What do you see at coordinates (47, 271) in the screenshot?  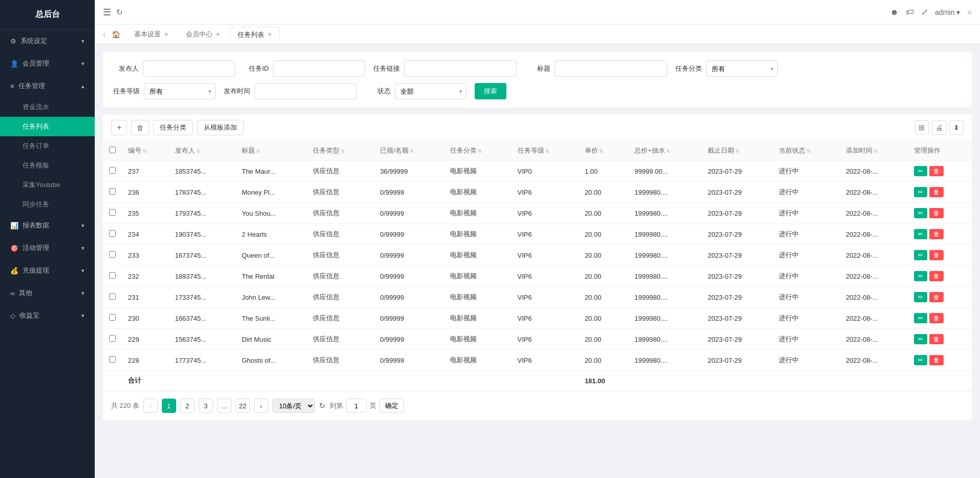 I see `sidebar-item-recharge: 💰 充值提现 ▾` at bounding box center [47, 271].